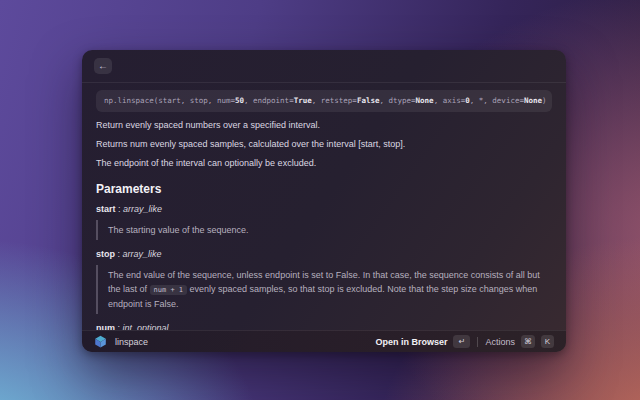  Describe the element at coordinates (324, 163) in the screenshot. I see `intro-paragraph: The endpoint of the interval can optiona…` at that location.